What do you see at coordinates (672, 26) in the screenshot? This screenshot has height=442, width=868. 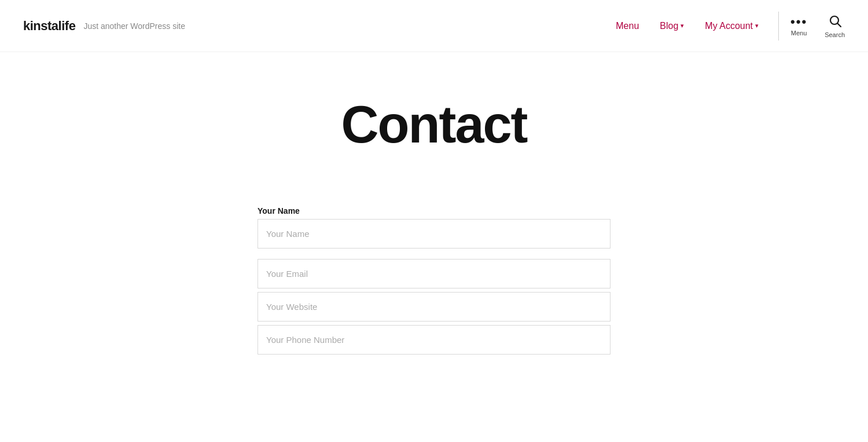 I see `nav-blog-link: Blog ▾` at bounding box center [672, 26].